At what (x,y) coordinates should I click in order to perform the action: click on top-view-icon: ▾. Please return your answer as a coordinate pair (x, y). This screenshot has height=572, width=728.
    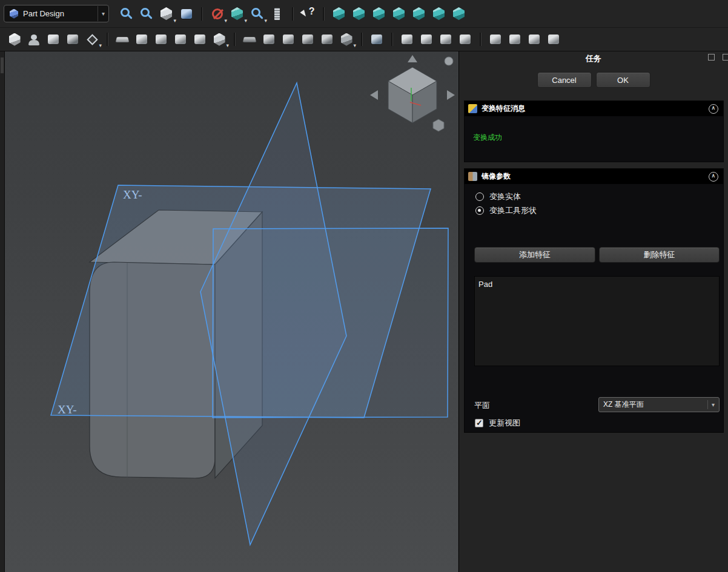
    Looking at the image, I should click on (379, 13).